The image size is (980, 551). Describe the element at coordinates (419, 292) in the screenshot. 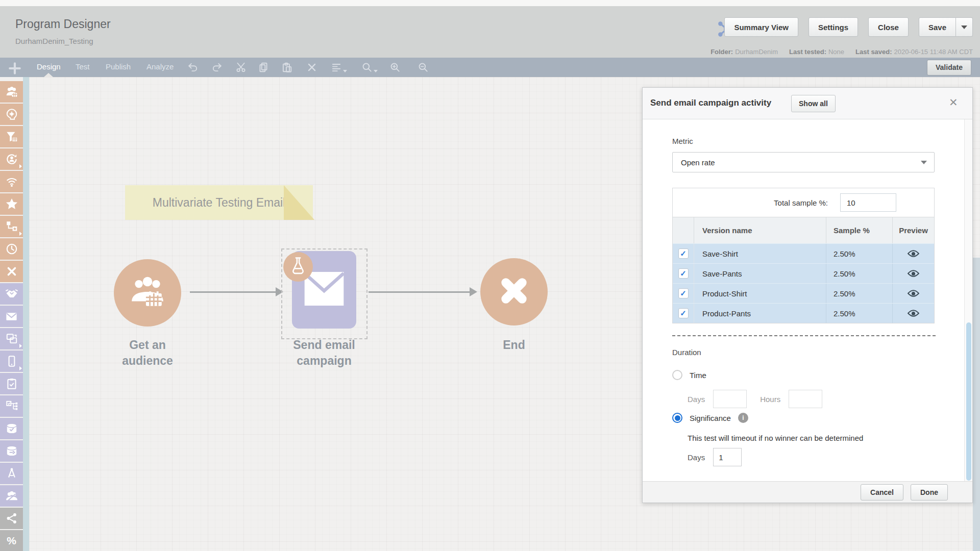

I see `connector-arrow` at that location.